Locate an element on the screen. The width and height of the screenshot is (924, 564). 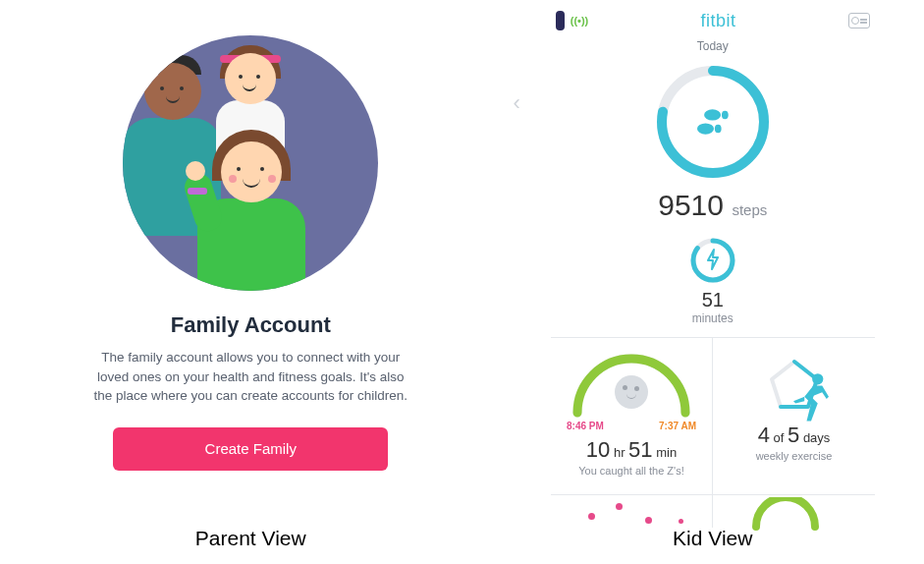
footsteps-icon is located at coordinates (714, 126).